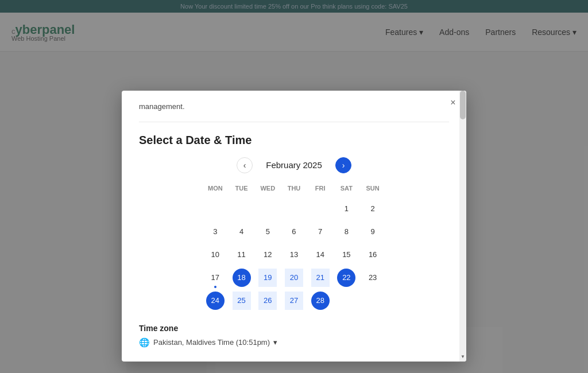  What do you see at coordinates (343, 165) in the screenshot?
I see `next-month-button: ›` at bounding box center [343, 165].